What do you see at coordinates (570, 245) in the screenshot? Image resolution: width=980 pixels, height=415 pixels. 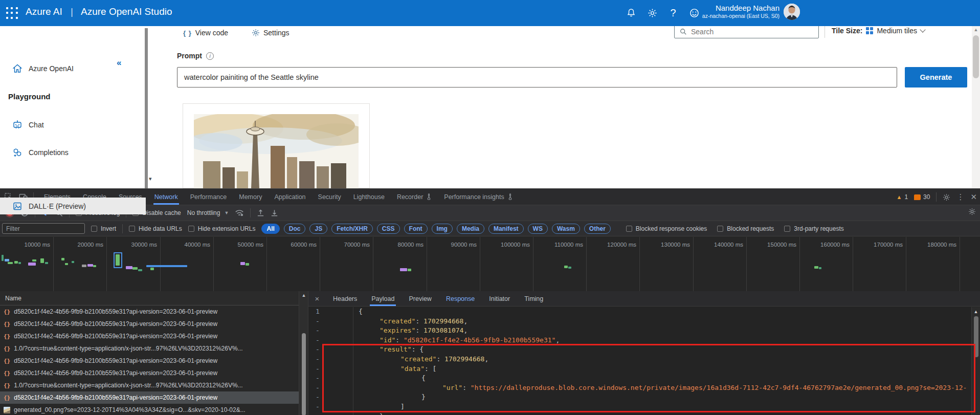 I see `timeline-label: 110000 ms` at bounding box center [570, 245].